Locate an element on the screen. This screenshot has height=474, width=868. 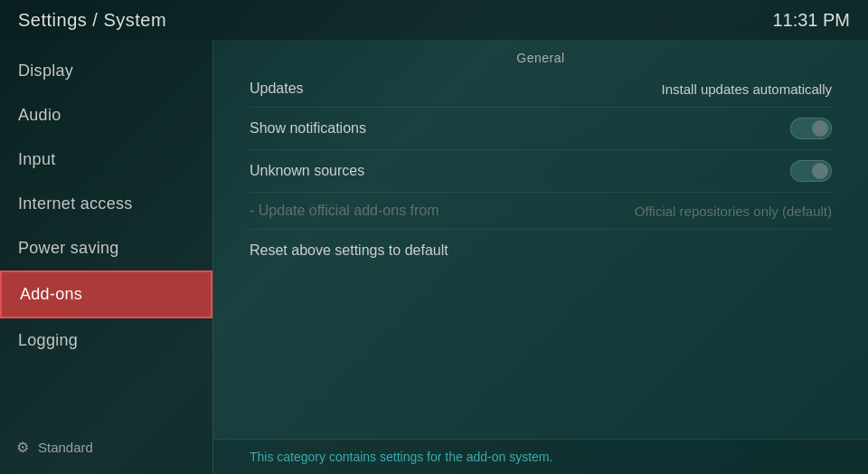
page-title: Settings / System is located at coordinates (92, 20).